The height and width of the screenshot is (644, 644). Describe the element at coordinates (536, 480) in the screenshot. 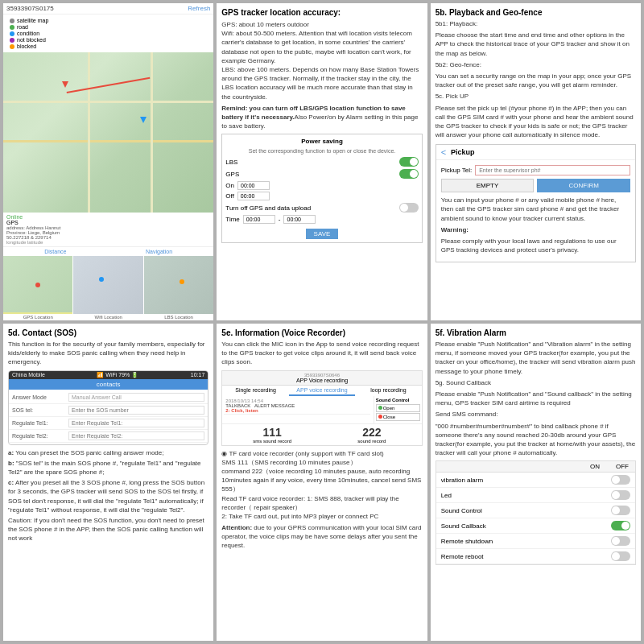

I see `vibration-alarm-row: vibration alarm` at that location.